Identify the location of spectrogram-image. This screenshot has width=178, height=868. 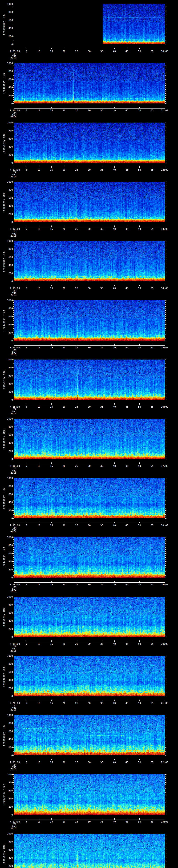
(89, 202).